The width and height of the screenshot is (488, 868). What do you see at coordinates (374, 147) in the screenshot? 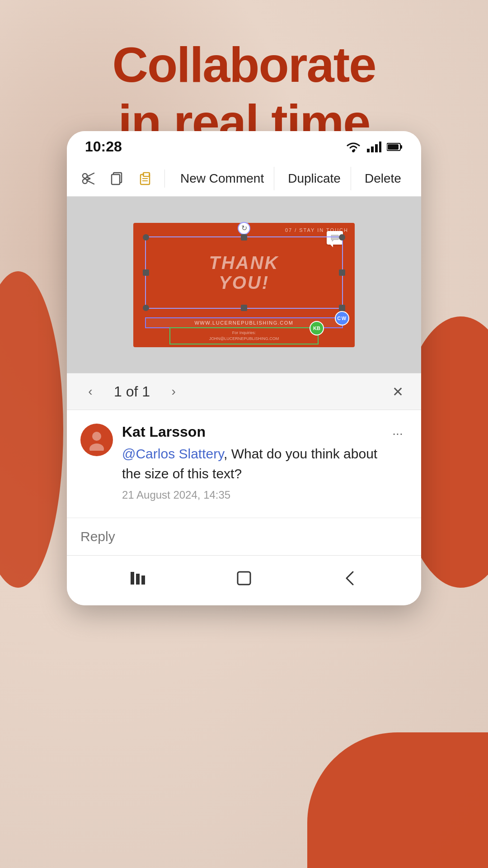
I see `signal-icon` at bounding box center [374, 147].